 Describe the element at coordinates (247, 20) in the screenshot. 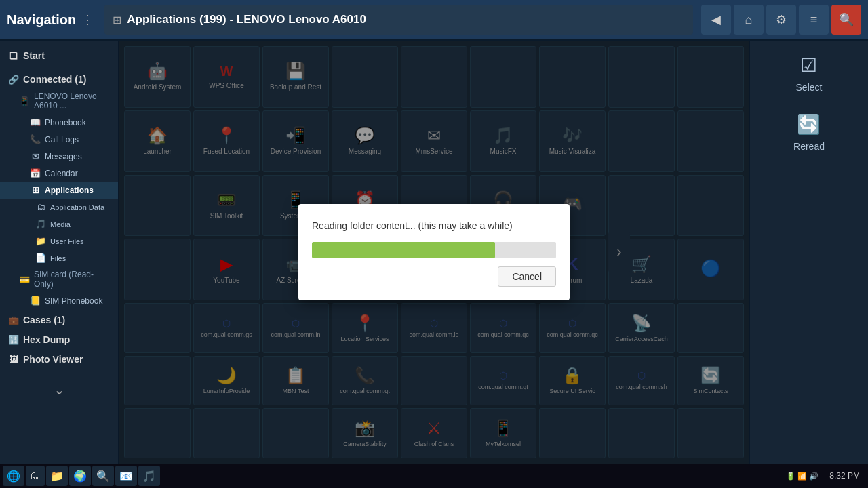

I see `app-title-text: Applications (199) - LENOVO Lenovo A6010` at that location.